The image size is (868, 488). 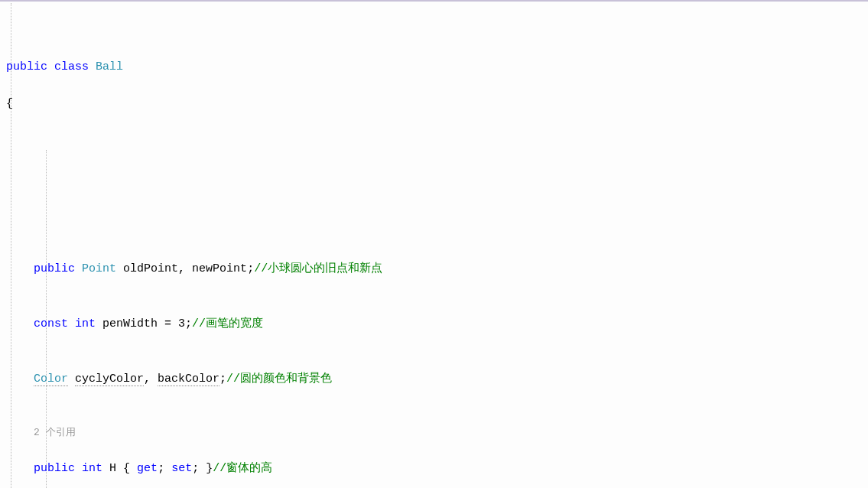 What do you see at coordinates (437, 379) in the screenshot?
I see `field-colors: Color cyclyColor, backColor;//圆的颜色和背景色` at bounding box center [437, 379].